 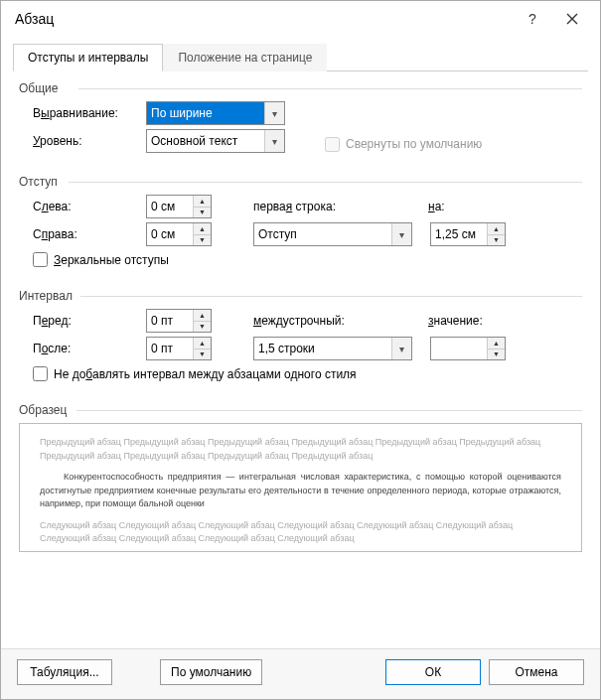 I want to click on alignment-combo: По ширине ▾, so click(x=216, y=113).